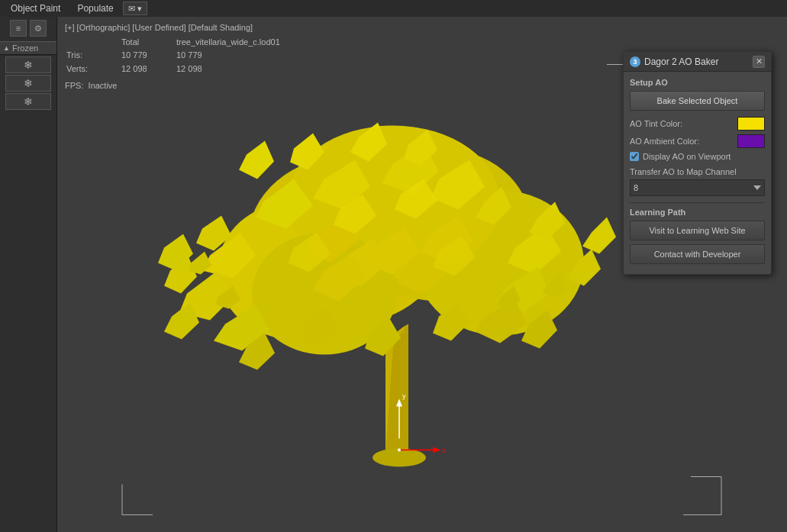  Describe the element at coordinates (181, 85) in the screenshot. I see `fps-info: FPS: Inactive` at that location.